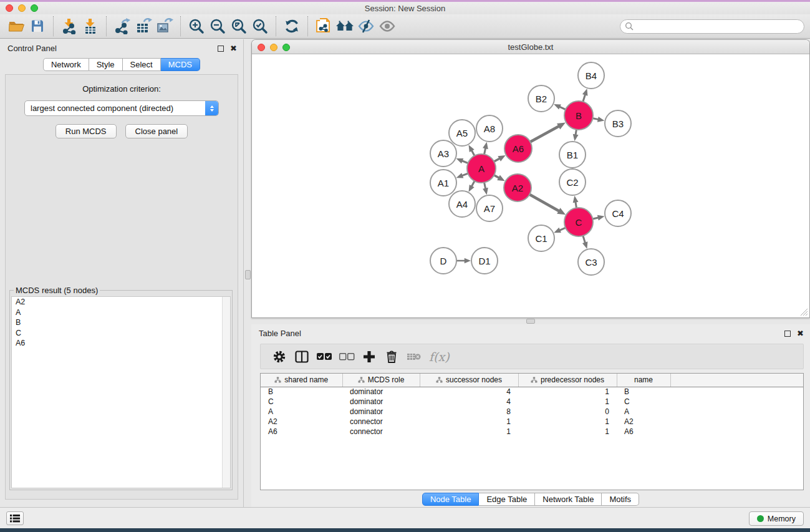 This screenshot has height=532, width=810. Describe the element at coordinates (369, 357) in the screenshot. I see `add-column-button` at that location.